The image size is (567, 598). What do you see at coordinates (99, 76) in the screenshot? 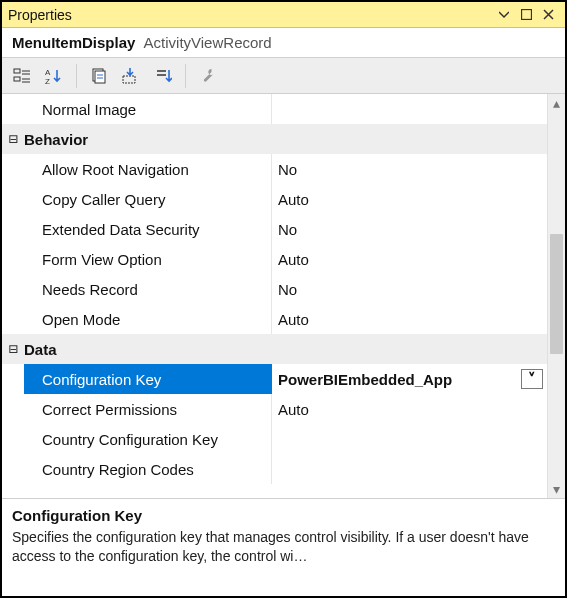
I see `property-pages-button` at bounding box center [99, 76].